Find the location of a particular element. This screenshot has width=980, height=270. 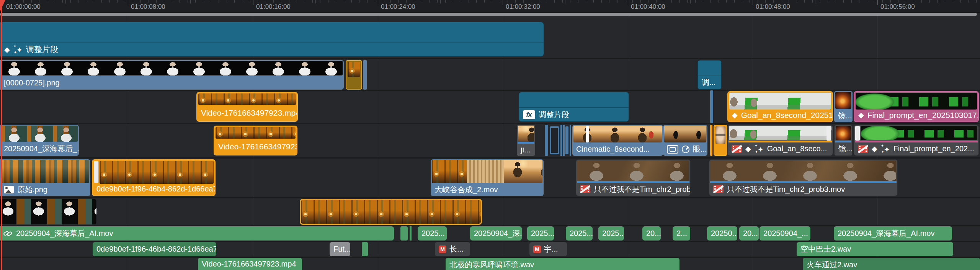

timecode-label: 01:00:56:00 is located at coordinates (898, 7).